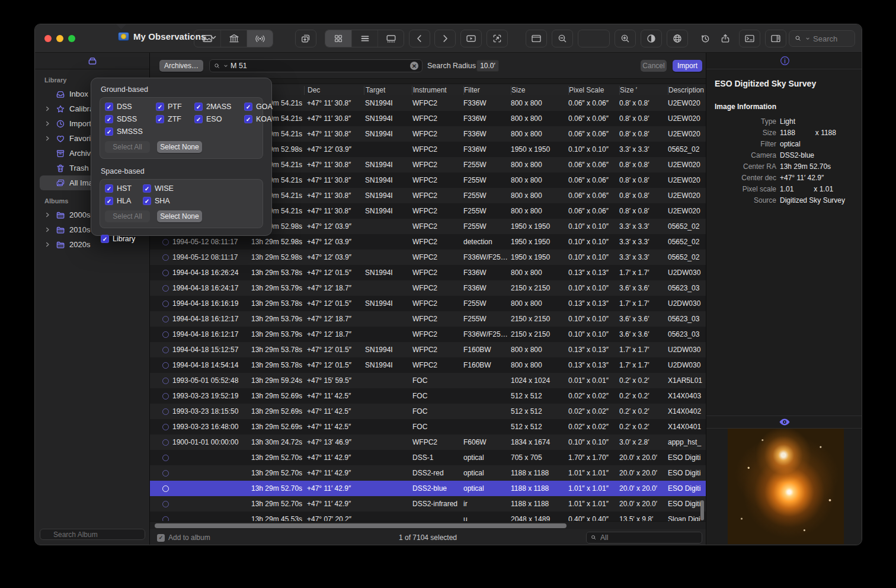 Image resolution: width=896 pixels, height=588 pixels. I want to click on screen-view-button, so click(391, 39).